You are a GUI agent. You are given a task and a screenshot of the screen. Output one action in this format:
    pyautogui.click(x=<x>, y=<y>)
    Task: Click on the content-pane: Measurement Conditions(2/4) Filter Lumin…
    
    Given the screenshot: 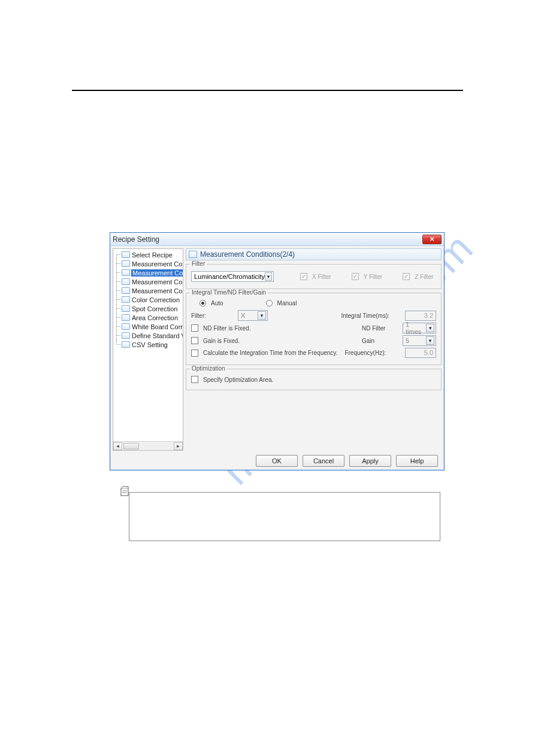 What is the action you would take?
    pyautogui.click(x=314, y=350)
    